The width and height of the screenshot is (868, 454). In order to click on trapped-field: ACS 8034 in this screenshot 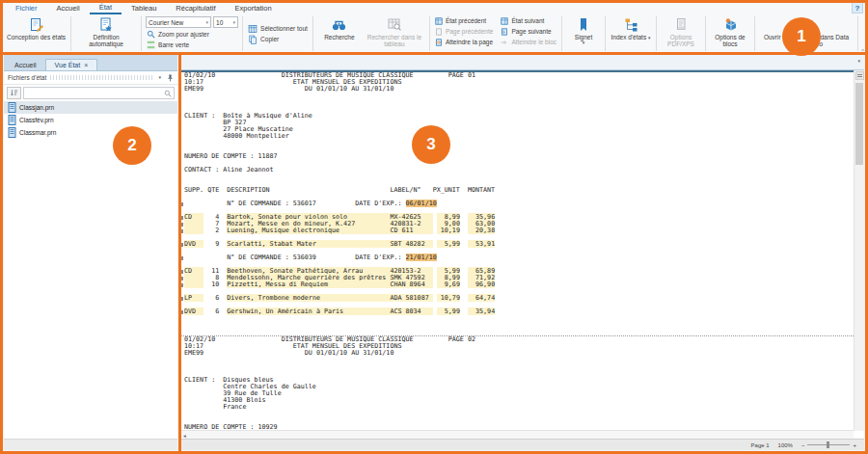, I will do `click(411, 311)`.